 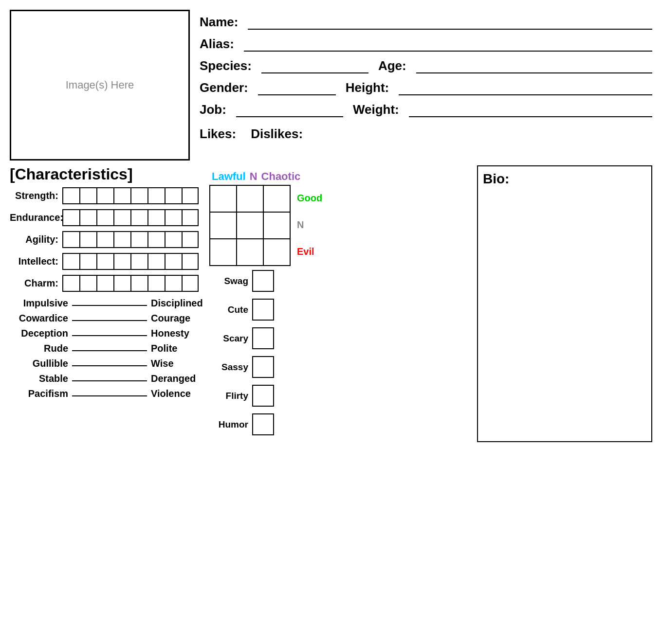 I want to click on species-line, so click(x=315, y=71).